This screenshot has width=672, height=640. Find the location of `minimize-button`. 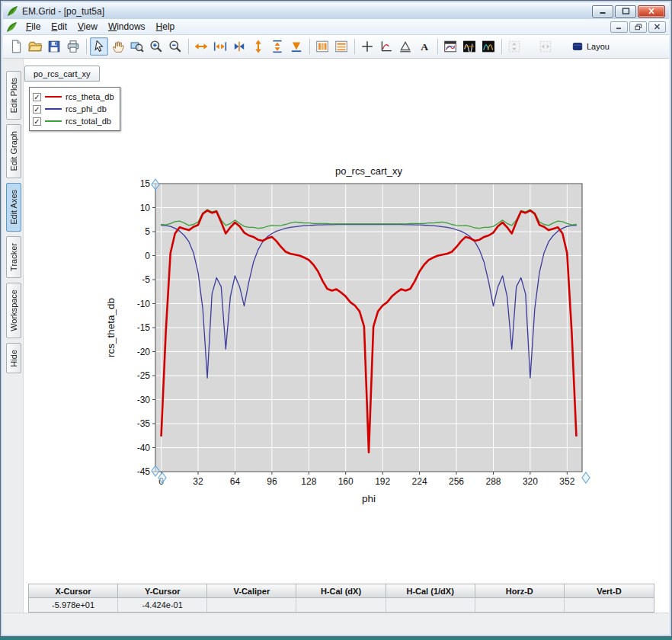

minimize-button is located at coordinates (603, 11).